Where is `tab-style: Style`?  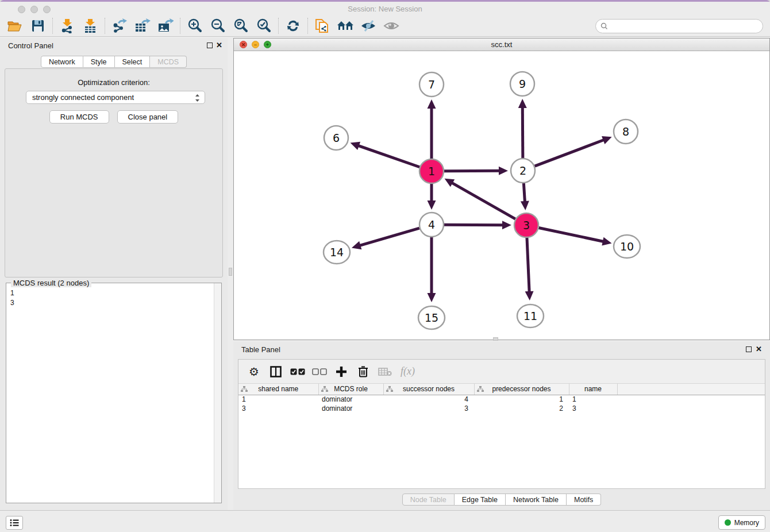 tab-style: Style is located at coordinates (99, 62).